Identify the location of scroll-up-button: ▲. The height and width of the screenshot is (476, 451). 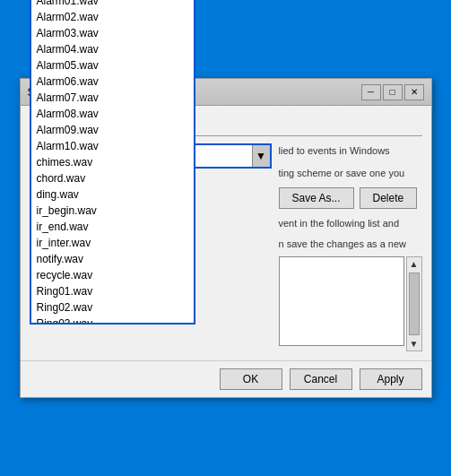
(414, 264).